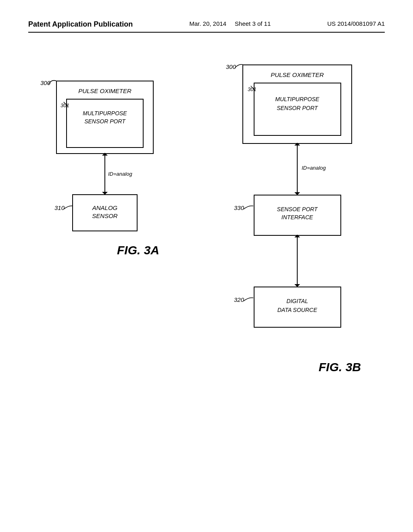  Describe the element at coordinates (208, 23) in the screenshot. I see `publication-date: Mar. 20, 2014` at that location.